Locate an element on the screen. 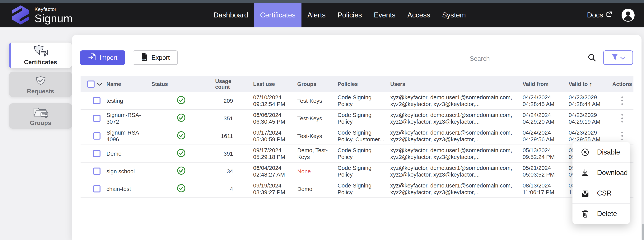  column-header-valid-from: Valid from is located at coordinates (542, 84).